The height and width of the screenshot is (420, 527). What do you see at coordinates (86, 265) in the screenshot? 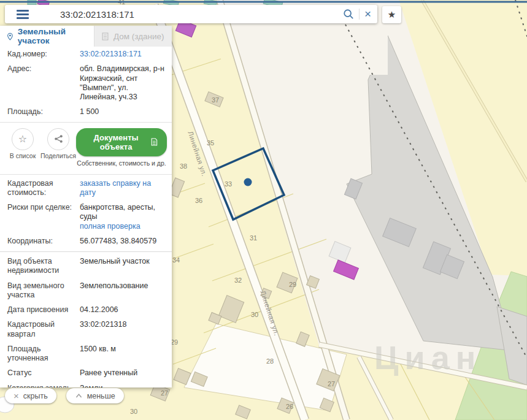
I see `field-row: Вид объекта недвижимости Земельный участ…` at bounding box center [86, 265].